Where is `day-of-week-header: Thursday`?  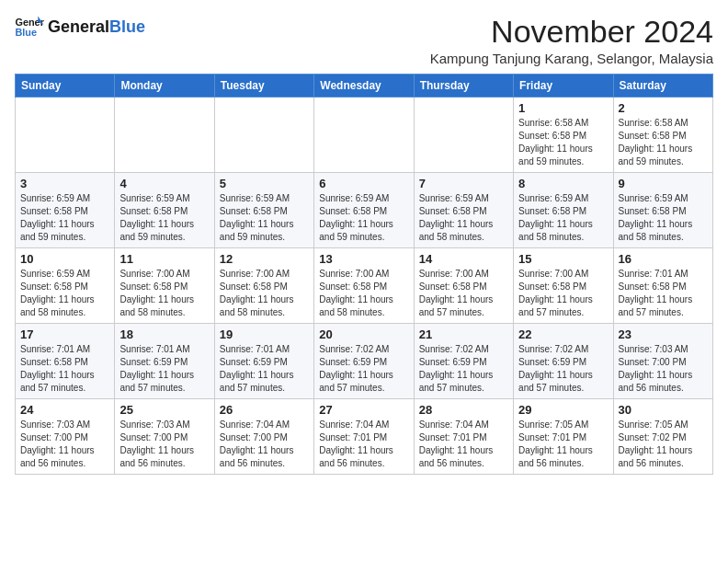 day-of-week-header: Thursday is located at coordinates (463, 86).